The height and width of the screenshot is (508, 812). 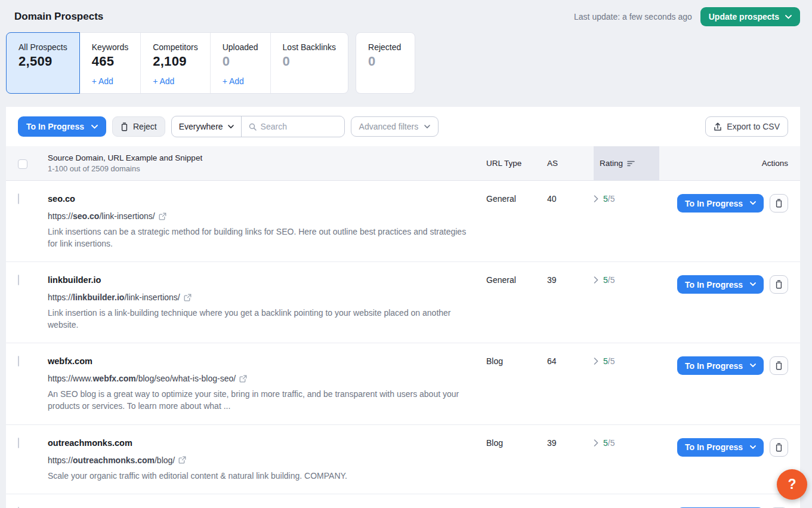 What do you see at coordinates (611, 164) in the screenshot?
I see `column-rating-label: Rating` at bounding box center [611, 164].